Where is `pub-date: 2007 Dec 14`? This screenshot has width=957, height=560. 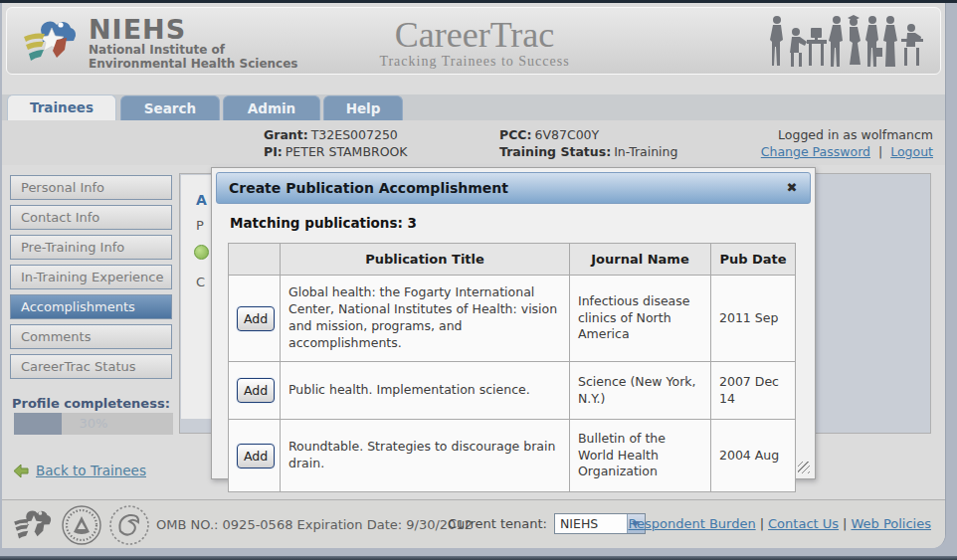
pub-date: 2007 Dec 14 is located at coordinates (754, 391).